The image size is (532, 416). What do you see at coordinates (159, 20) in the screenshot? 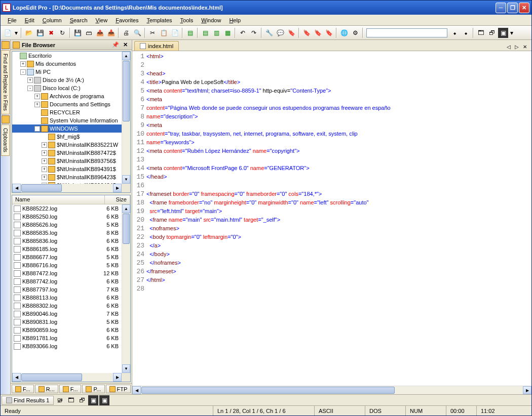
I see `menu-templates: Templates` at bounding box center [159, 20].